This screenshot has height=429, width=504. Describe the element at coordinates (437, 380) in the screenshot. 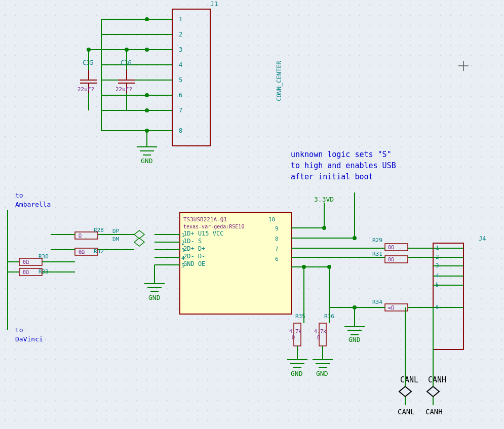

I see `canh-label: CANH` at that location.